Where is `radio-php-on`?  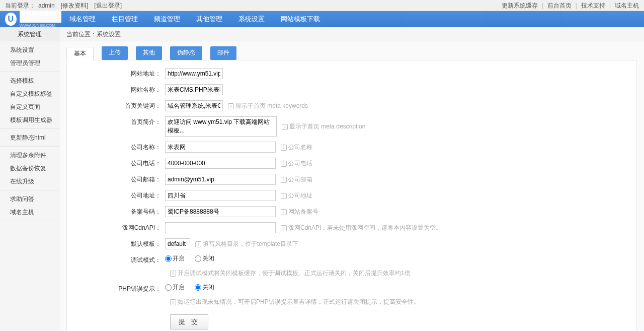 radio-php-on is located at coordinates (168, 287).